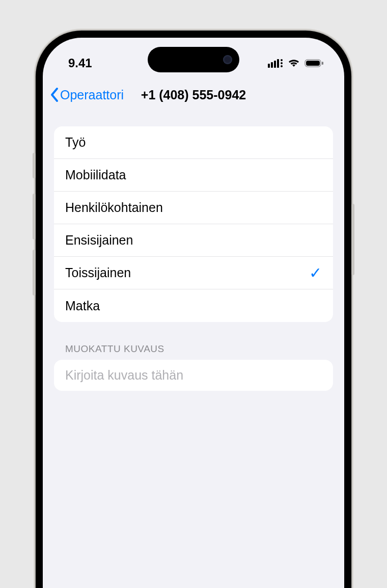  What do you see at coordinates (99, 240) in the screenshot?
I see `label-text: Ensisijainen` at bounding box center [99, 240].